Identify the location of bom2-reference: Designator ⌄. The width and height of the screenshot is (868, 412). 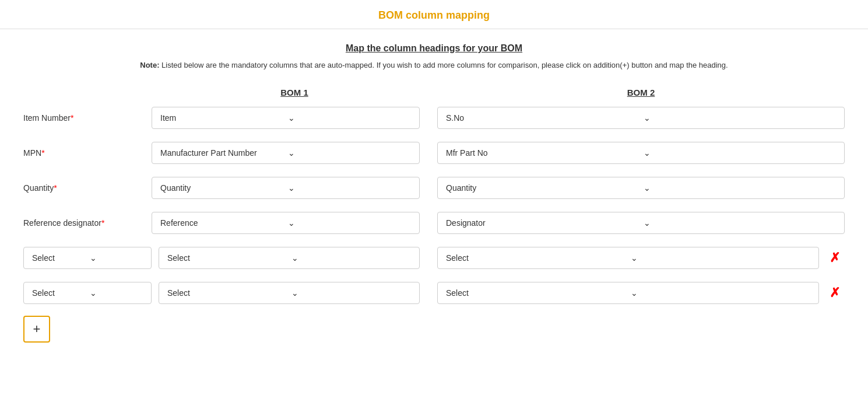
(641, 223).